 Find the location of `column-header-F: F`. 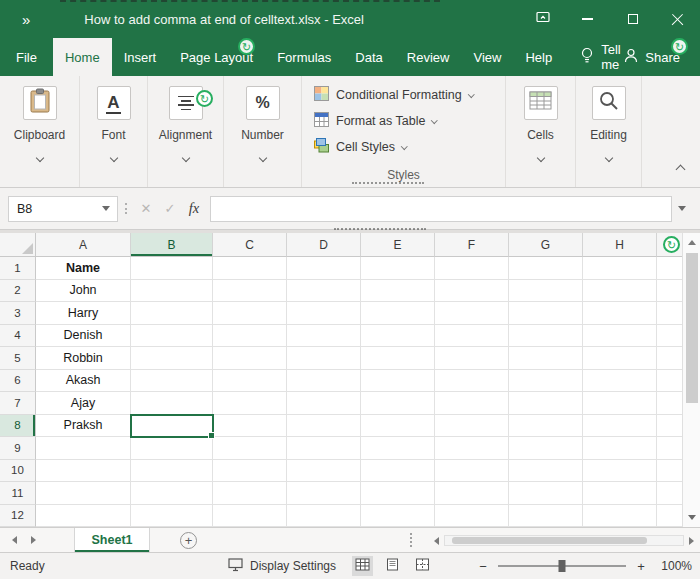

column-header-F: F is located at coordinates (472, 245).